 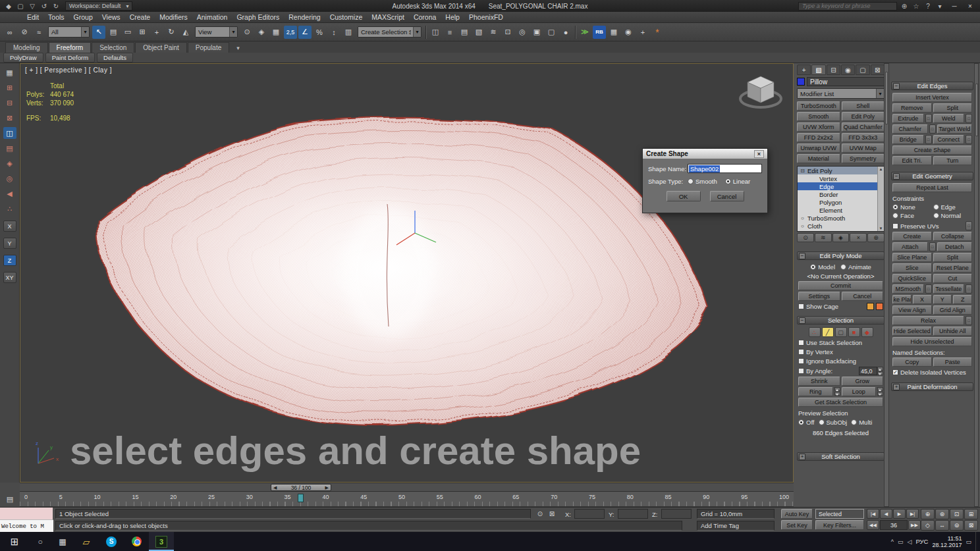 I want to click on by-angle-spinner, so click(x=880, y=371).